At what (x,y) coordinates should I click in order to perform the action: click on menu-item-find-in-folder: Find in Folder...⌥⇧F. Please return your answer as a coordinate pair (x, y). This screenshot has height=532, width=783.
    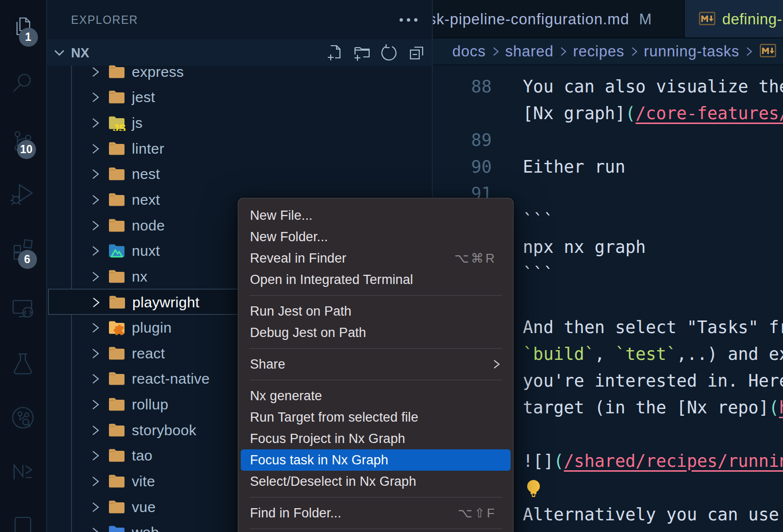
    Looking at the image, I should click on (375, 513).